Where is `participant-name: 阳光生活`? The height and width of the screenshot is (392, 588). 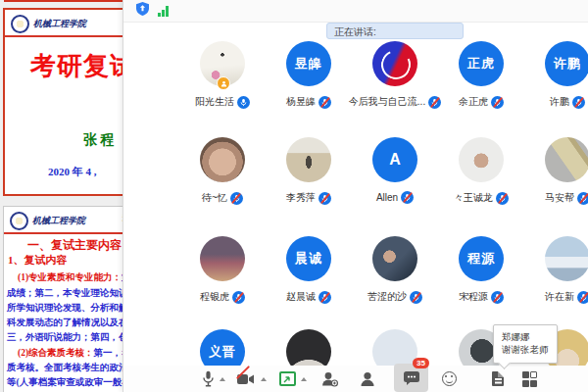 participant-name: 阳光生活 is located at coordinates (215, 102).